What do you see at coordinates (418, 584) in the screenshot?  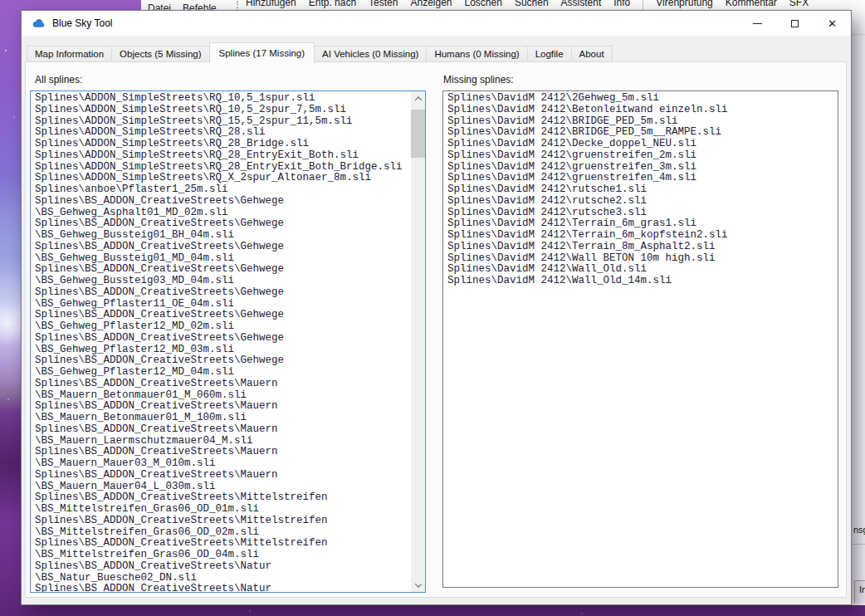 I see `chevron-down-icon` at bounding box center [418, 584].